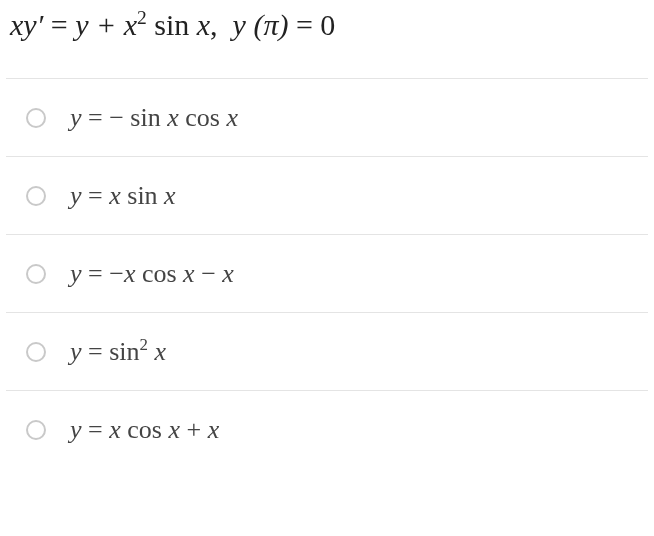 This screenshot has height=536, width=654. Describe the element at coordinates (328, 24) in the screenshot. I see `q-cond-r: 0` at that location.